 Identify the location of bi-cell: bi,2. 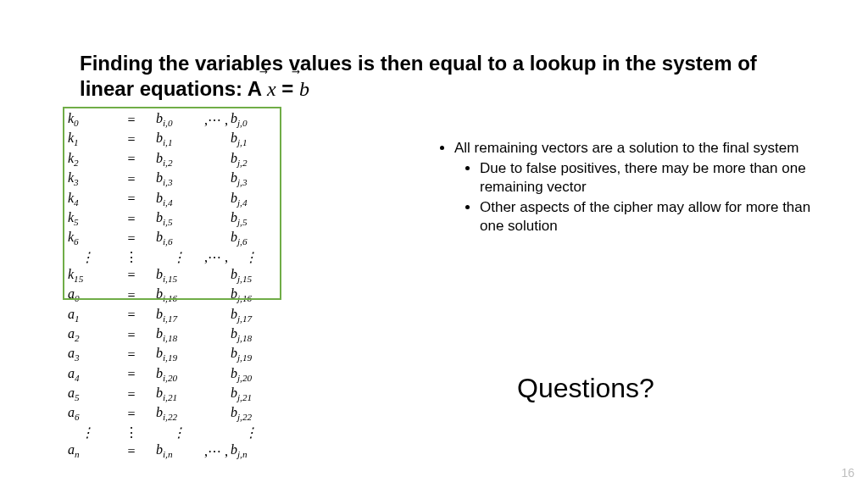
(179, 159).